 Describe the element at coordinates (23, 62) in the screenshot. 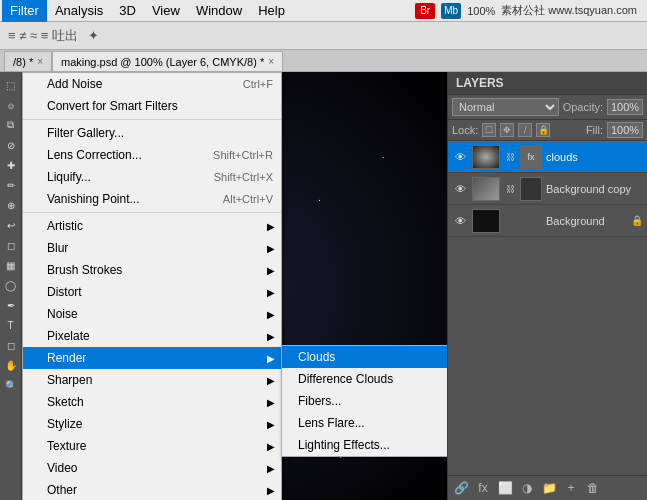

I see `tab-first-label: /8) *` at that location.